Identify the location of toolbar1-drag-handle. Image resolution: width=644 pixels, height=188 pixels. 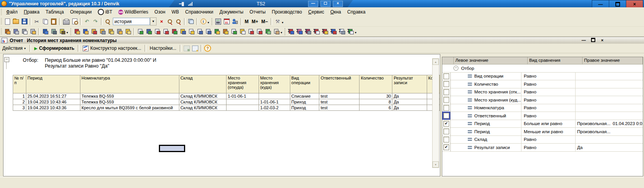
(2, 22).